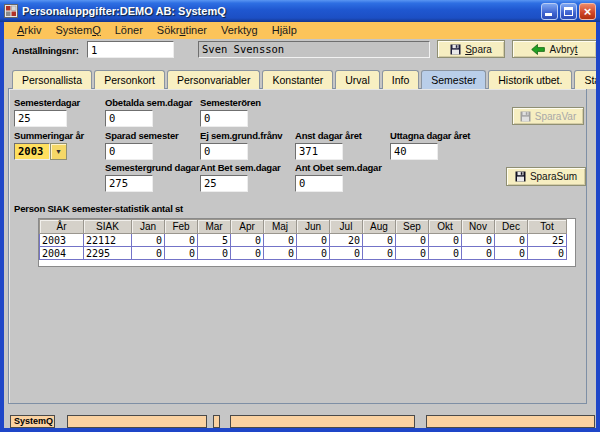 The height and width of the screenshot is (432, 600). What do you see at coordinates (446, 227) in the screenshot?
I see `table-column-header: Okt` at bounding box center [446, 227].